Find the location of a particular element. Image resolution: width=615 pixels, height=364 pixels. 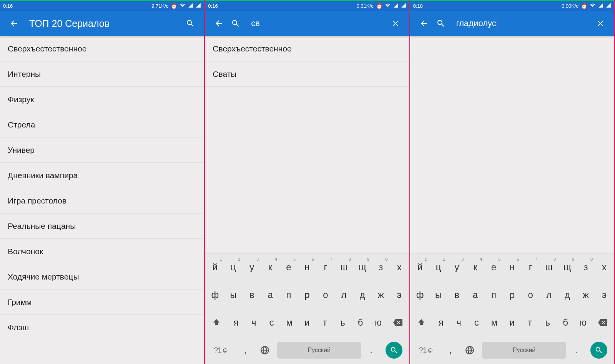

list-item: Дневники вампира is located at coordinates (102, 175).